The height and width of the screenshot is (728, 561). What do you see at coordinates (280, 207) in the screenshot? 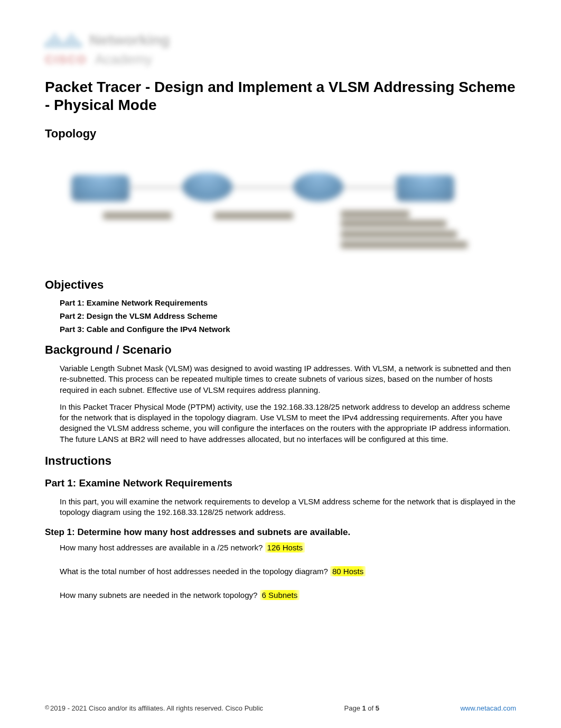
I see `topology-diagram` at bounding box center [280, 207].